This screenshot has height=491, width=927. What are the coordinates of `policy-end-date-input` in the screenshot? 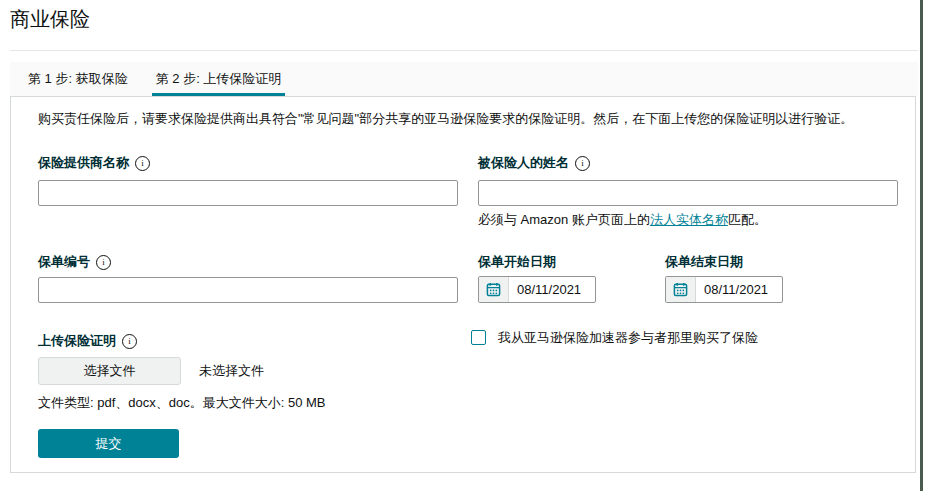 It's located at (739, 290).